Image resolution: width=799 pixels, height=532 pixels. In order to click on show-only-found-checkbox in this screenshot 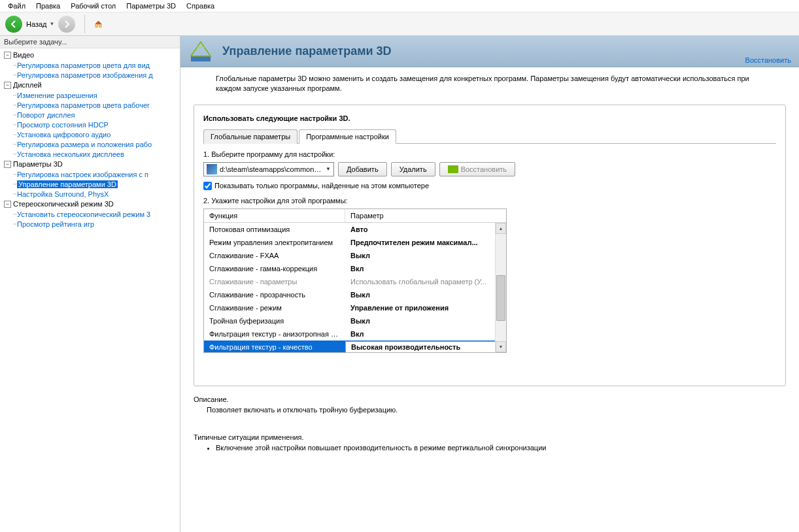, I will do `click(208, 186)`.